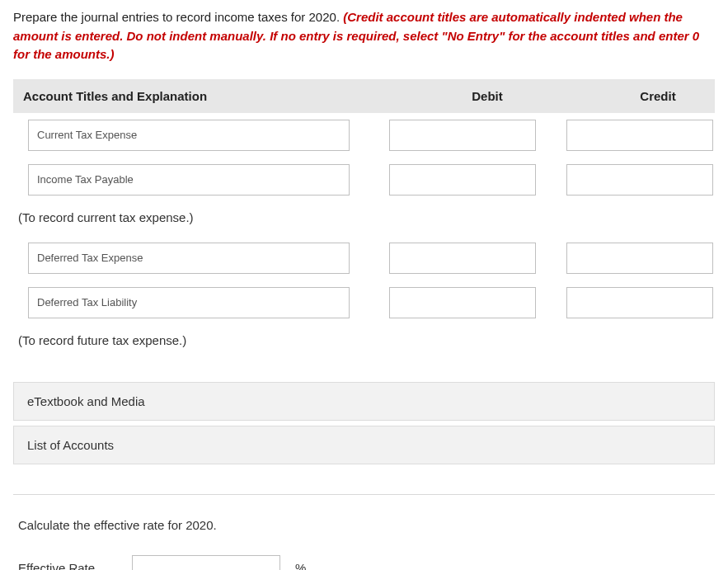 Image resolution: width=728 pixels, height=570 pixels. What do you see at coordinates (366, 563) in the screenshot?
I see `effective-rate-row: Effective Rate %` at bounding box center [366, 563].